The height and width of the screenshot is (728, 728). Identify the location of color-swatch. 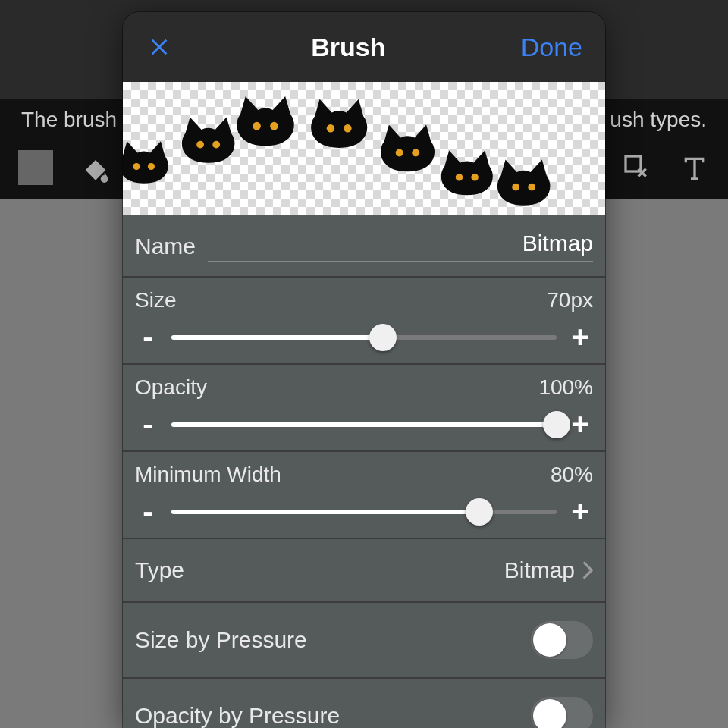
(36, 168).